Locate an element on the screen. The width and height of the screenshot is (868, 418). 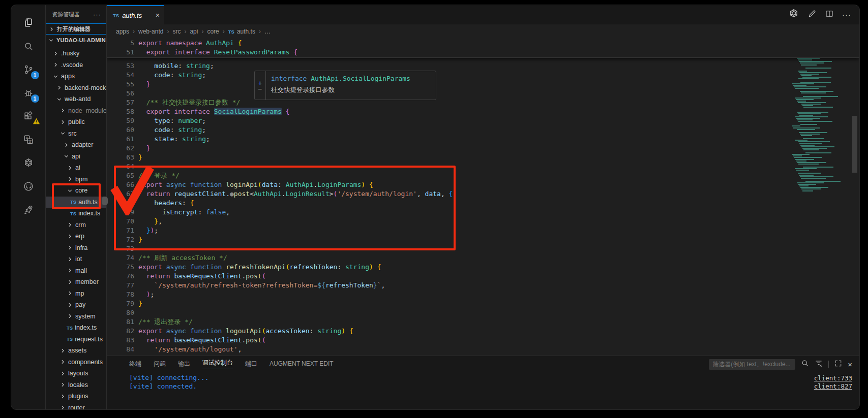
source-link: client:827 is located at coordinates (833, 387).